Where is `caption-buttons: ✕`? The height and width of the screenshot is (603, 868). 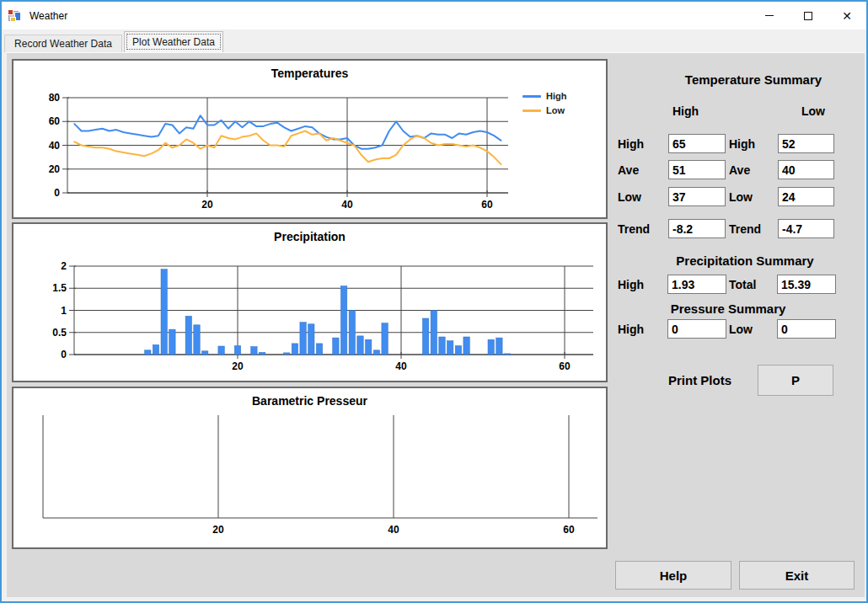
caption-buttons: ✕ is located at coordinates (808, 15).